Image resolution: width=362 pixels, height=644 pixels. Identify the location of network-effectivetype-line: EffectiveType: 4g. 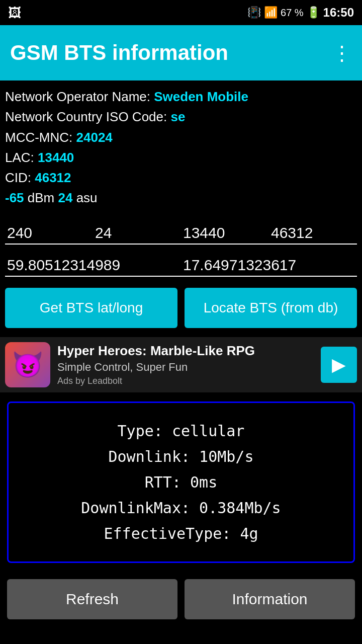
(181, 533).